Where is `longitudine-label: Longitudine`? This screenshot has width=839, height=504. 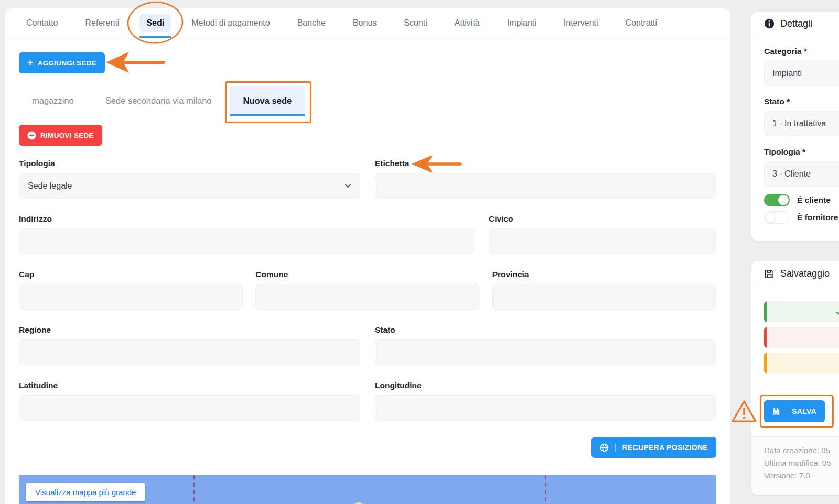 longitudine-label: Longitudine is located at coordinates (545, 386).